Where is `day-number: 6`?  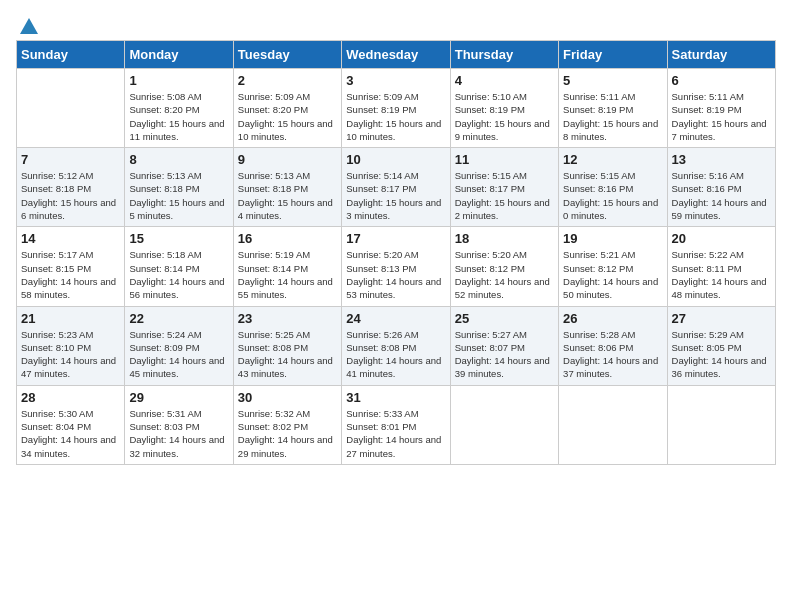
day-number: 6 is located at coordinates (722, 80).